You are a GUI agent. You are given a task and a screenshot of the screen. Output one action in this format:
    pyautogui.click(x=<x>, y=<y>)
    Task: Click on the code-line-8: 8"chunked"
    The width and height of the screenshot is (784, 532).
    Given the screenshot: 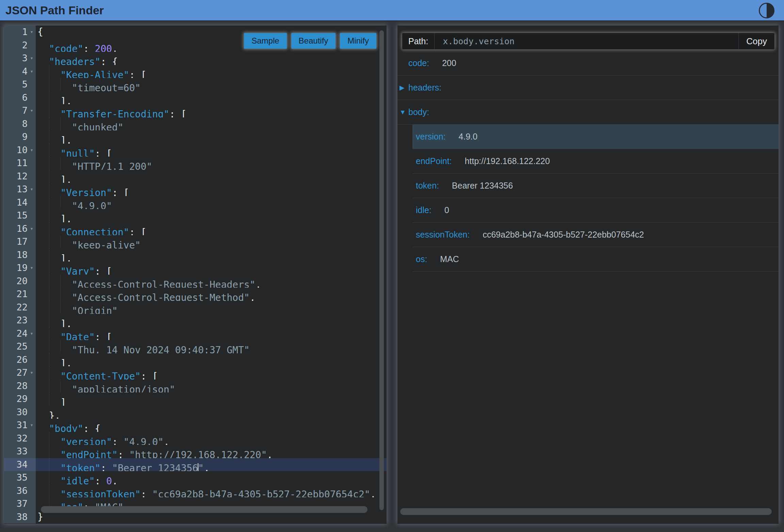 What is the action you would take?
    pyautogui.click(x=195, y=124)
    